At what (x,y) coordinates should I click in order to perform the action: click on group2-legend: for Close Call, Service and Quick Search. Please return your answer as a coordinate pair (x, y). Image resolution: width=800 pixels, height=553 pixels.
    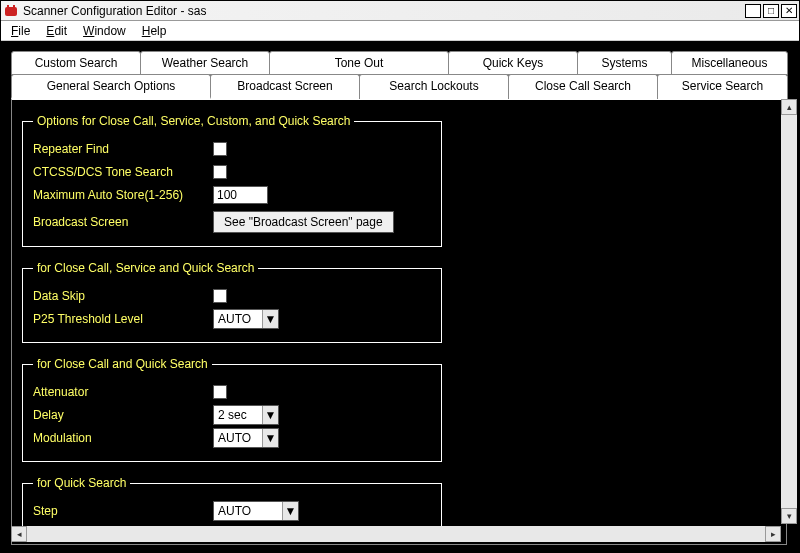
    Looking at the image, I should click on (146, 268).